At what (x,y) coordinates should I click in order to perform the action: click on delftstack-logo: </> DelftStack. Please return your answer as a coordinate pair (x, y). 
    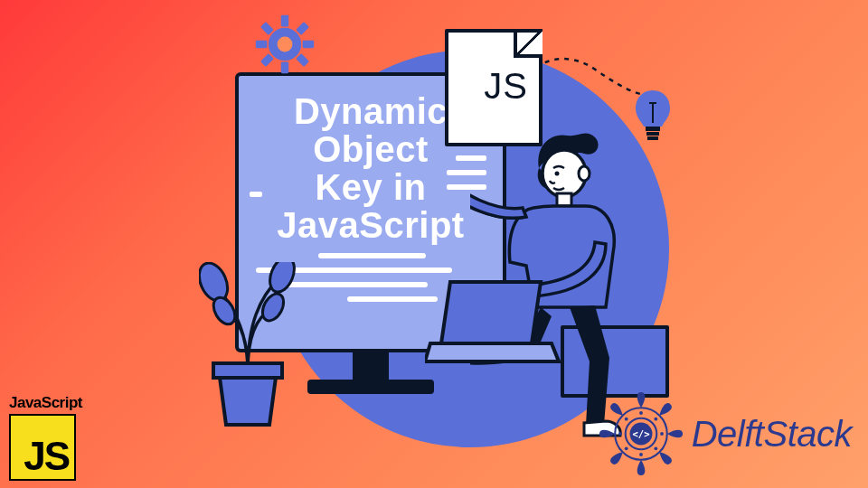
    Looking at the image, I should click on (725, 434).